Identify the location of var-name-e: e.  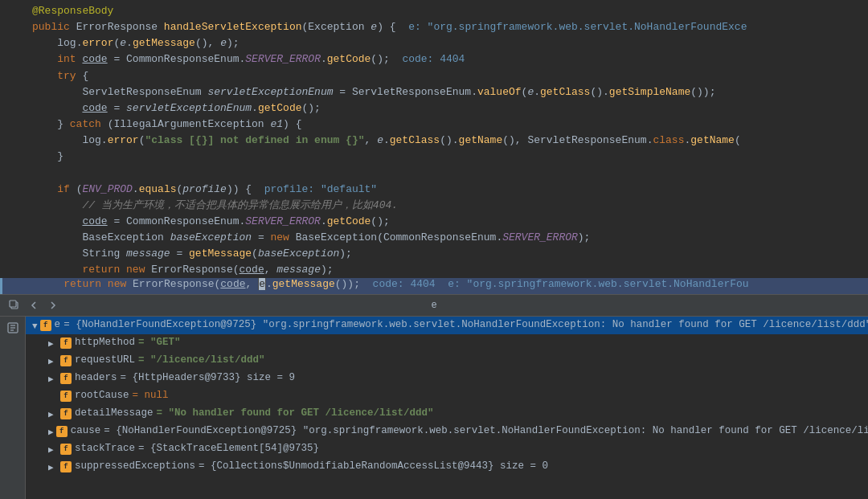
(58, 325).